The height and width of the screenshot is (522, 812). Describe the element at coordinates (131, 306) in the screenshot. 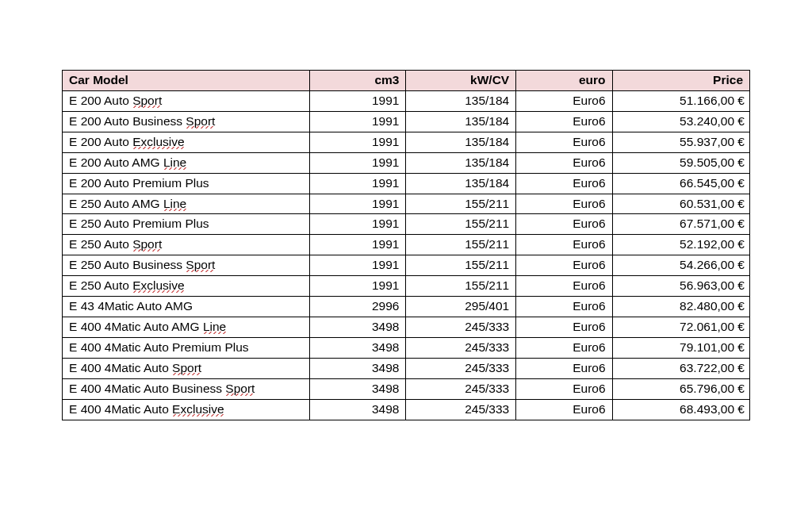

I see `model-text: E 43 4Matic Auto AMG` at that location.